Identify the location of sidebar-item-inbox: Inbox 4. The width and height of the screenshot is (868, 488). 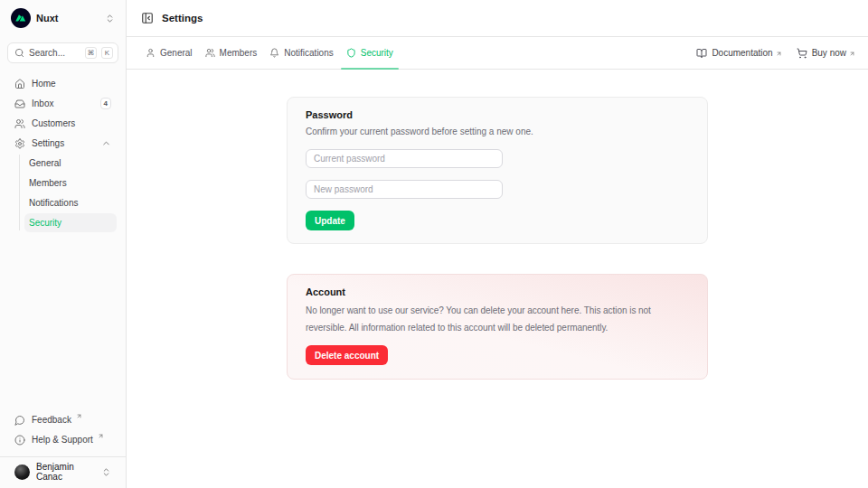
(63, 103).